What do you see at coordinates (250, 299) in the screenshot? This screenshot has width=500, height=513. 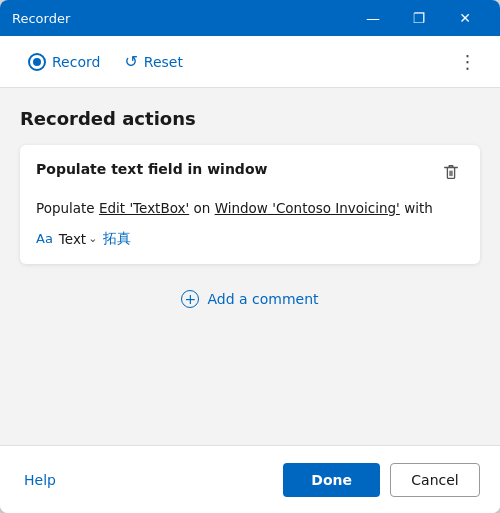 I see `add-comment-row: + Add a comment` at bounding box center [250, 299].